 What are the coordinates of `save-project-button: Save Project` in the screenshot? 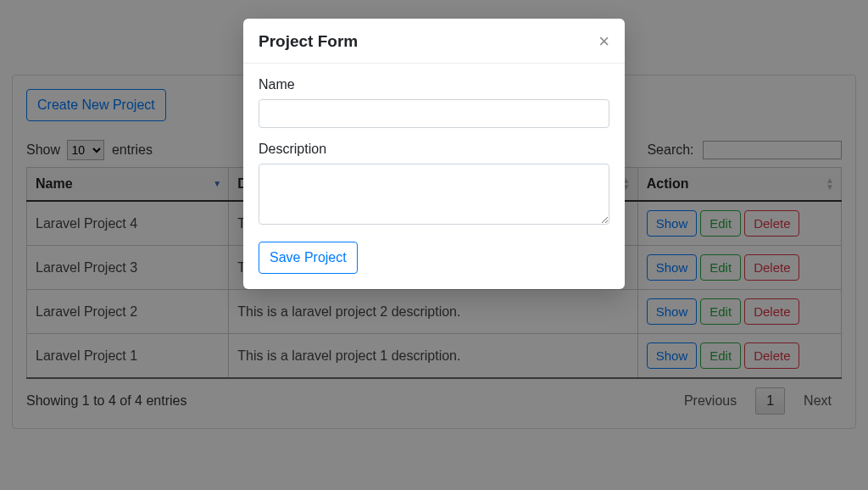 It's located at (309, 258).